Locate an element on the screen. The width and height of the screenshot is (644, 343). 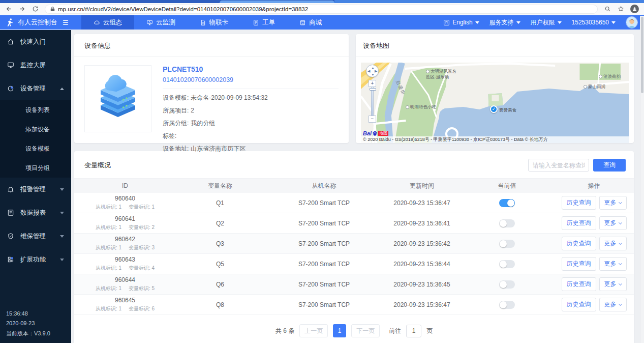
variable-name: Q1 is located at coordinates (220, 203).